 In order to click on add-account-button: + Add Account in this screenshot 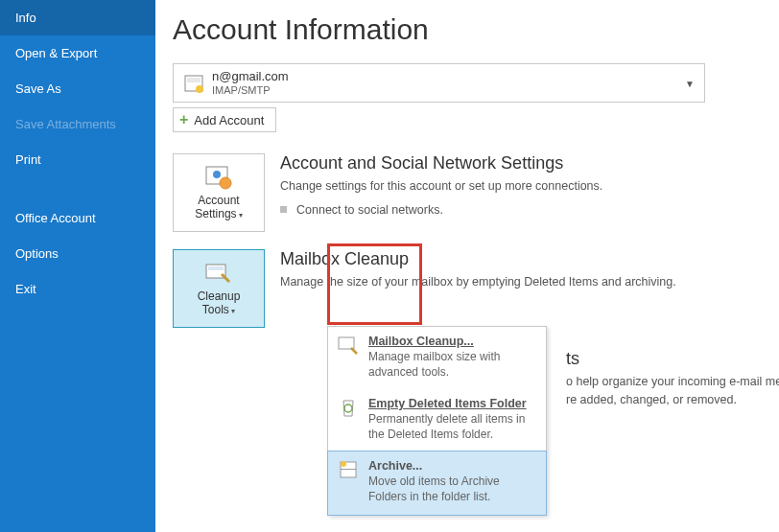, I will do `click(224, 120)`.